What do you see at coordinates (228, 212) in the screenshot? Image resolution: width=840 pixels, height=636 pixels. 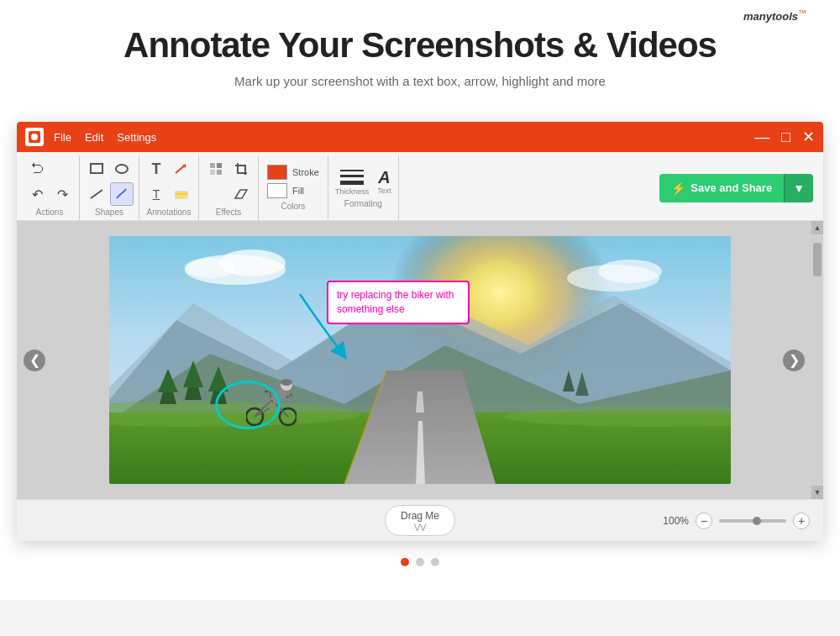 I see `effects-label: Effects` at bounding box center [228, 212].